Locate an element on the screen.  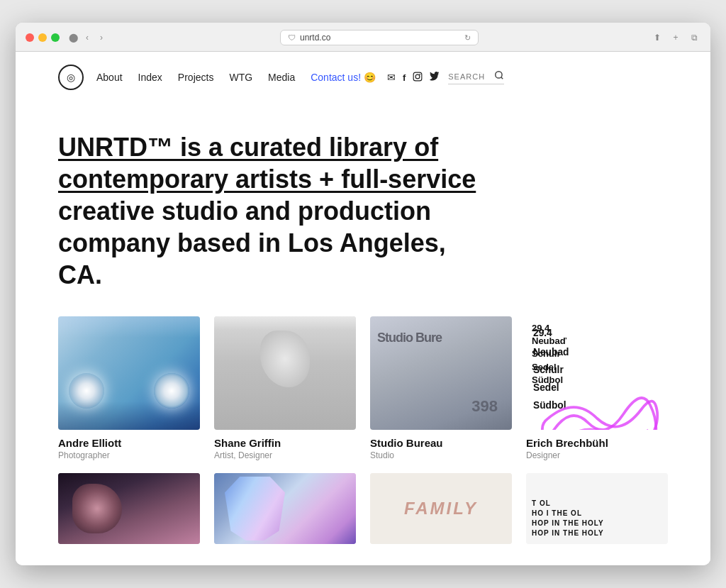
artist-image-andre is located at coordinates (129, 373).